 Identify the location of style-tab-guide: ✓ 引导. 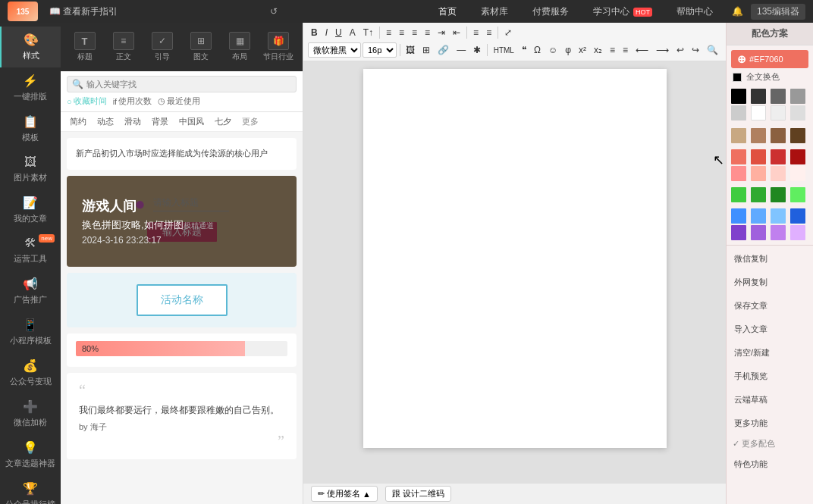
(162, 47).